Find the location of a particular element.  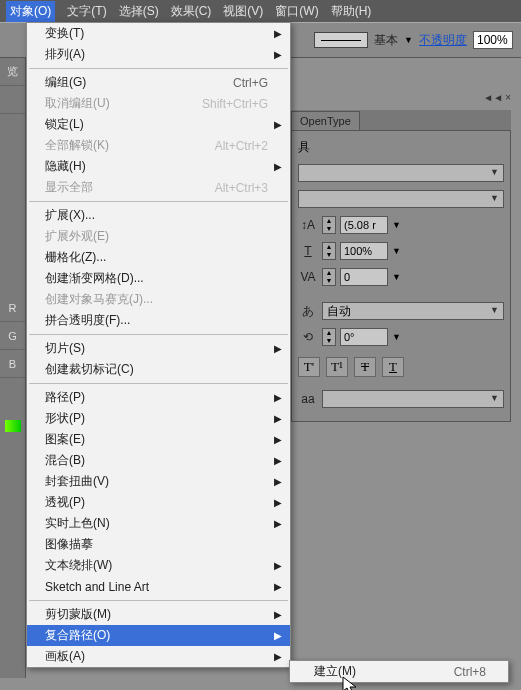

menu-item: 文本绕排(W)▶ is located at coordinates (158, 566).